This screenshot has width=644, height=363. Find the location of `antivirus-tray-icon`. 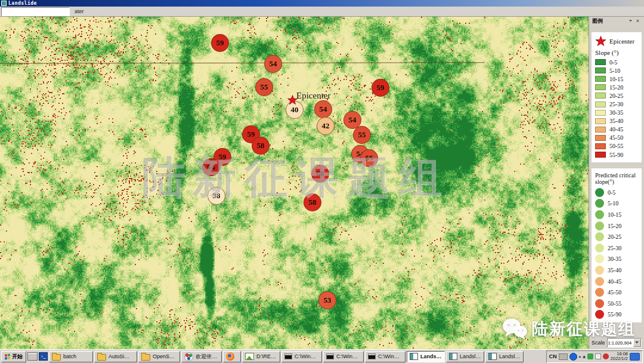

antivirus-tray-icon is located at coordinates (590, 356).